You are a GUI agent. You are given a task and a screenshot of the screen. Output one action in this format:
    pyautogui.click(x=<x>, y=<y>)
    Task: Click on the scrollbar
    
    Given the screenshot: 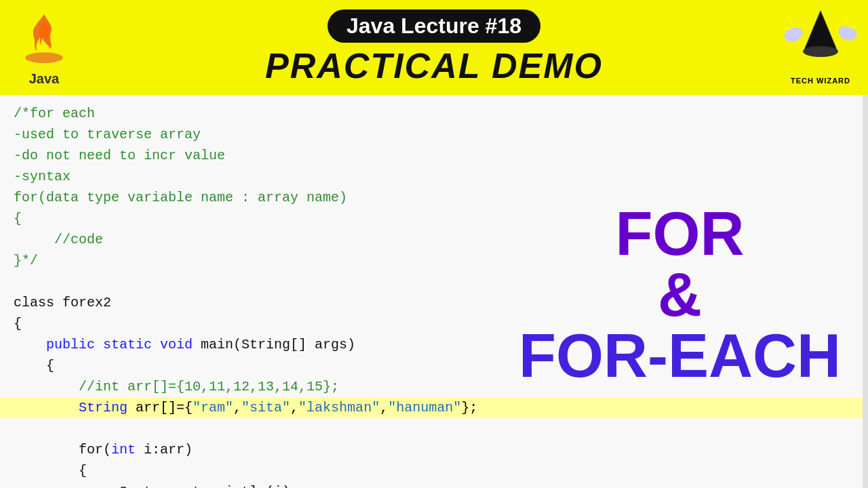 What is the action you would take?
    pyautogui.click(x=865, y=291)
    